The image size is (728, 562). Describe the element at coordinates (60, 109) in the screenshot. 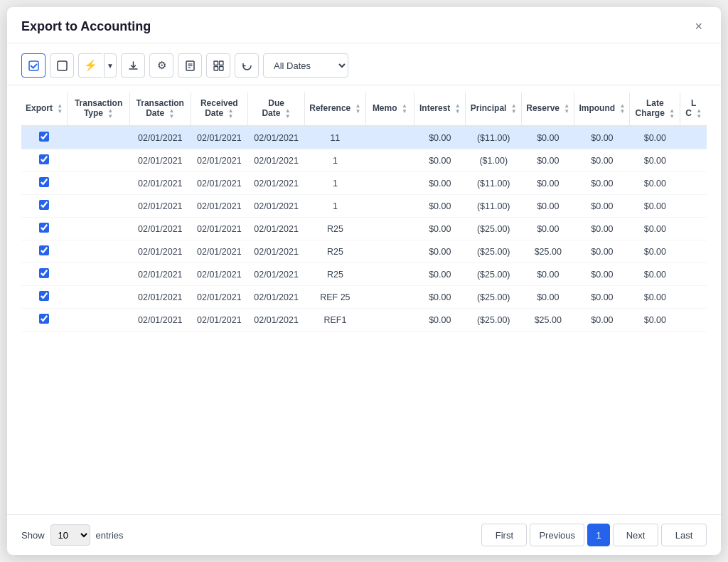

I see `sort-arrows-export: ▲▼` at that location.